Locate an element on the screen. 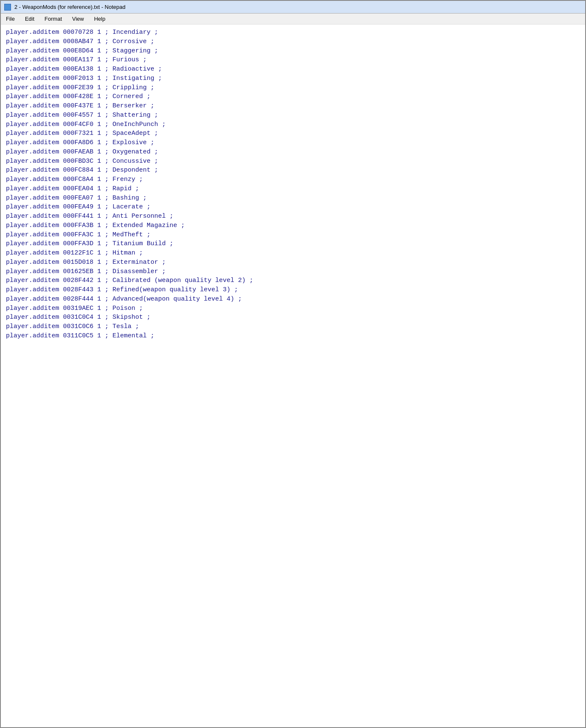 The image size is (586, 728). code-line: player.additem 001625EB 1 ; Disassembler… is located at coordinates (293, 272).